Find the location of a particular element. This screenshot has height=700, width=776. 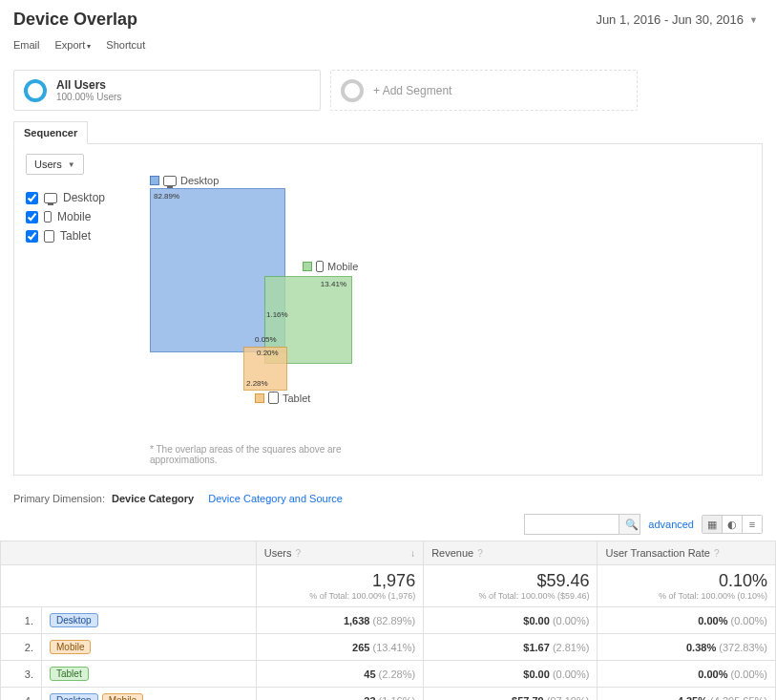

view-pie-icon: ◐ is located at coordinates (731, 524).